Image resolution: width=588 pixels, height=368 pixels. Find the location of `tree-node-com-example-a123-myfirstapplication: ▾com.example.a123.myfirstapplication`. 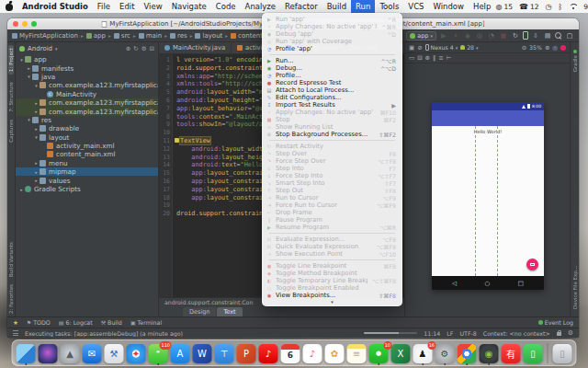

tree-node-com-example-a123-myfirstapplication: ▾com.example.a123.myfirstapplication is located at coordinates (86, 85).